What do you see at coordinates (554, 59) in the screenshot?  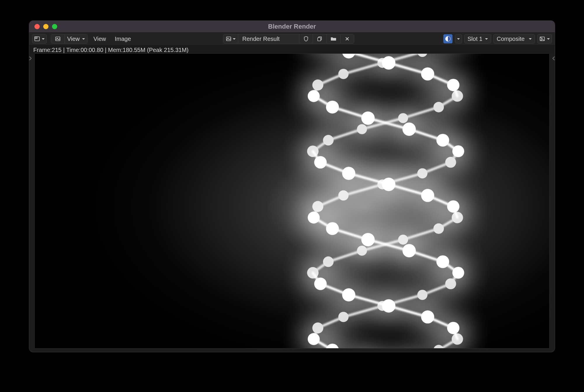 I see `expand-sidebar-right-icon` at bounding box center [554, 59].